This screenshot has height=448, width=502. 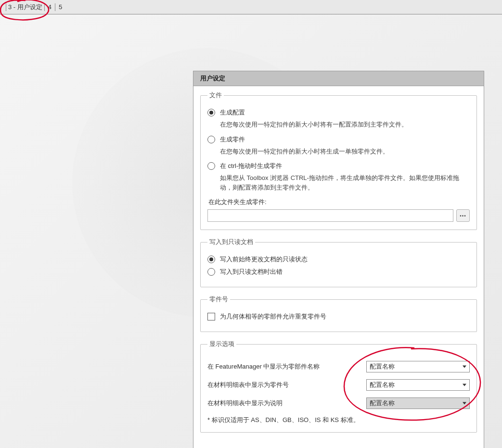 I want to click on top-bar-item-4: 4, so click(x=50, y=7).